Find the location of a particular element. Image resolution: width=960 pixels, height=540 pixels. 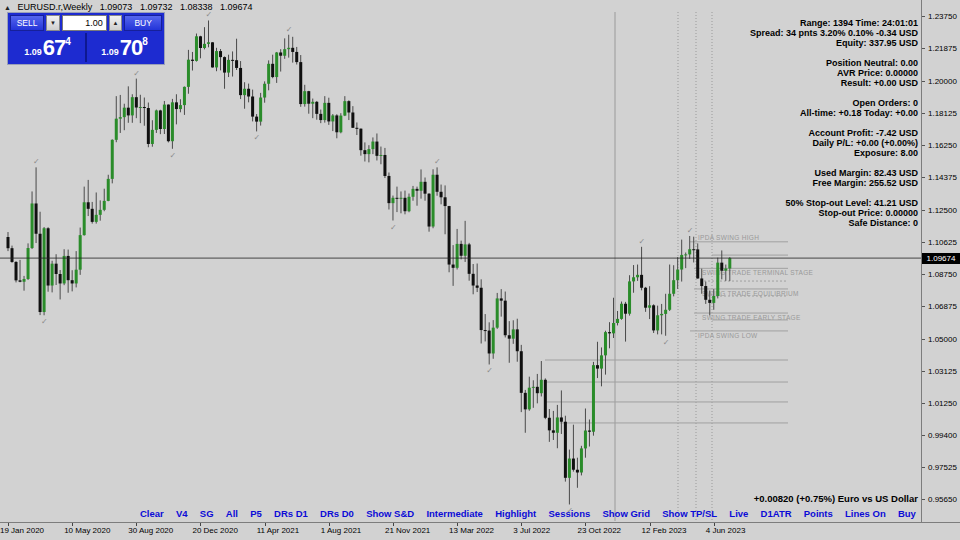

price-axis-label: 1.03125 is located at coordinates (942, 372).